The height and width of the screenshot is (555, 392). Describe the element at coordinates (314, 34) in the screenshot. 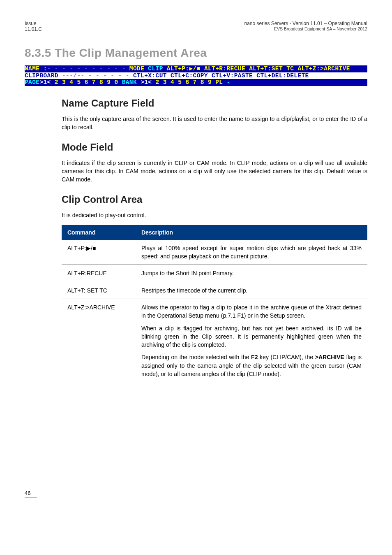

I see `header-rule-right` at that location.